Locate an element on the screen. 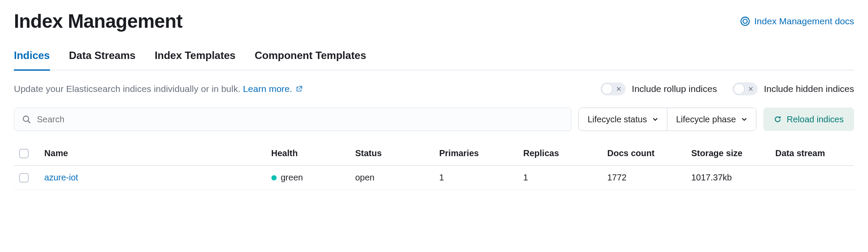 This screenshot has width=868, height=252. table-row: azure-iot green open 1 1 1772 1017.37kb is located at coordinates (434, 178).